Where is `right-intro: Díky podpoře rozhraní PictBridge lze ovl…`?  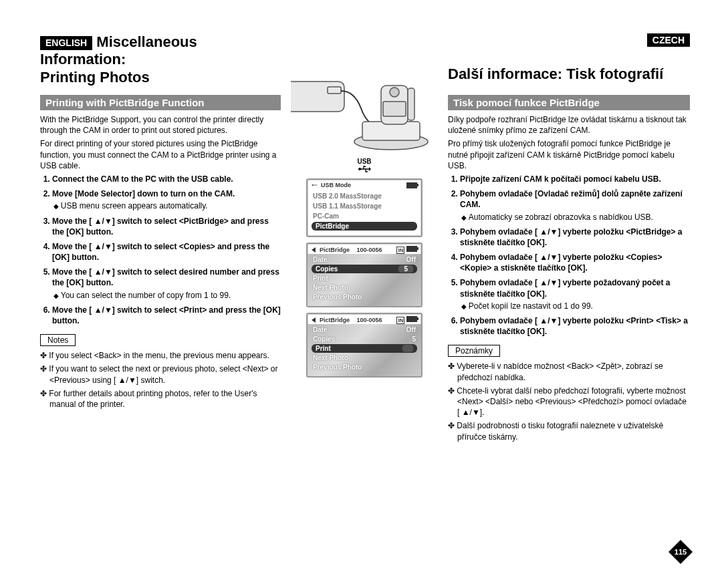 right-intro: Díky podpoře rozhraní PictBridge lze ovl… is located at coordinates (569, 143).